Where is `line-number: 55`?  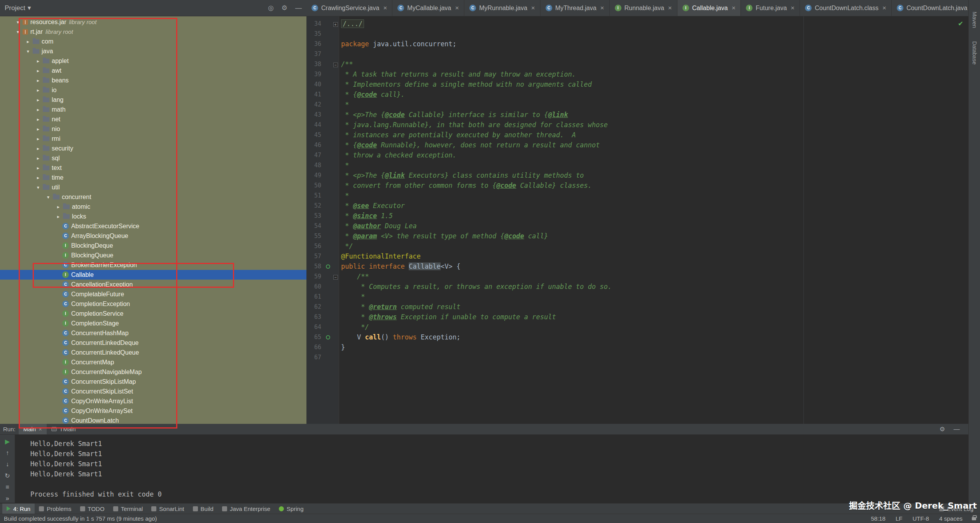 line-number: 55 is located at coordinates (315, 236).